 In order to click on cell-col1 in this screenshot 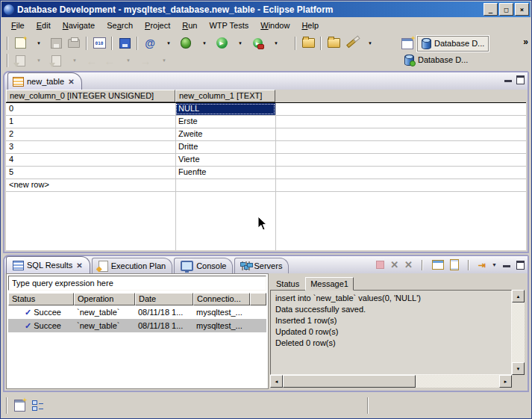, I will do `click(225, 185)`.